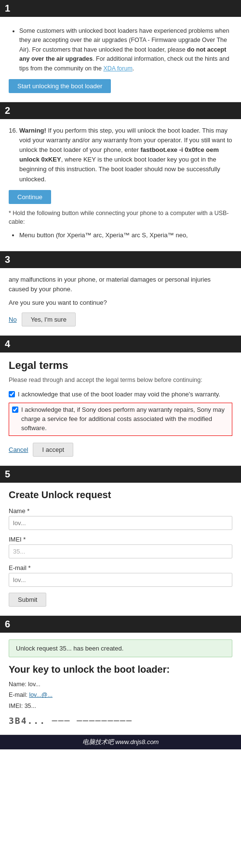 Image resolution: width=241 pixels, height=868 pixels. Describe the element at coordinates (120, 449) in the screenshot. I see `legal-actions: Cancel I accept` at that location.